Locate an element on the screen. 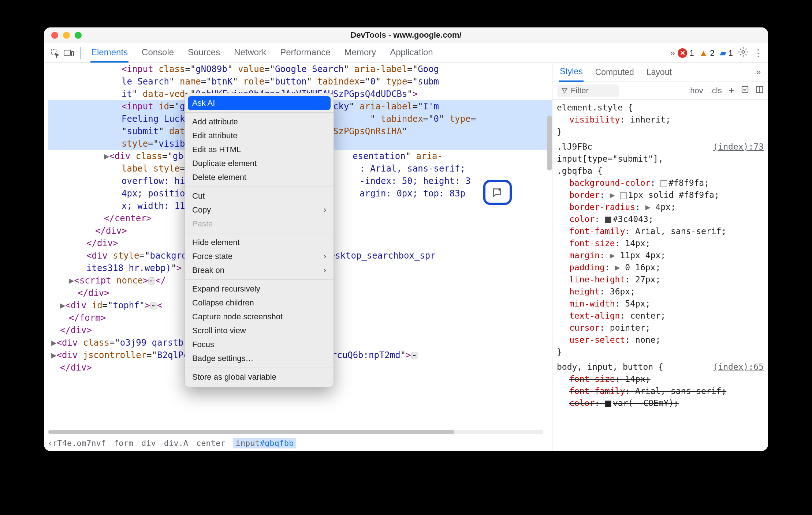  inspect-icon is located at coordinates (55, 53).